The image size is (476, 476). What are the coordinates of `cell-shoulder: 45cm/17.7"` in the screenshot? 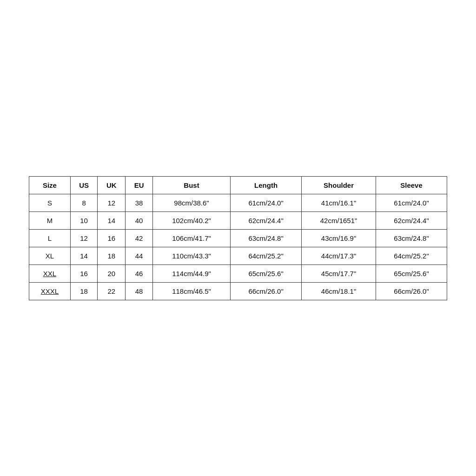 It's located at (339, 273).